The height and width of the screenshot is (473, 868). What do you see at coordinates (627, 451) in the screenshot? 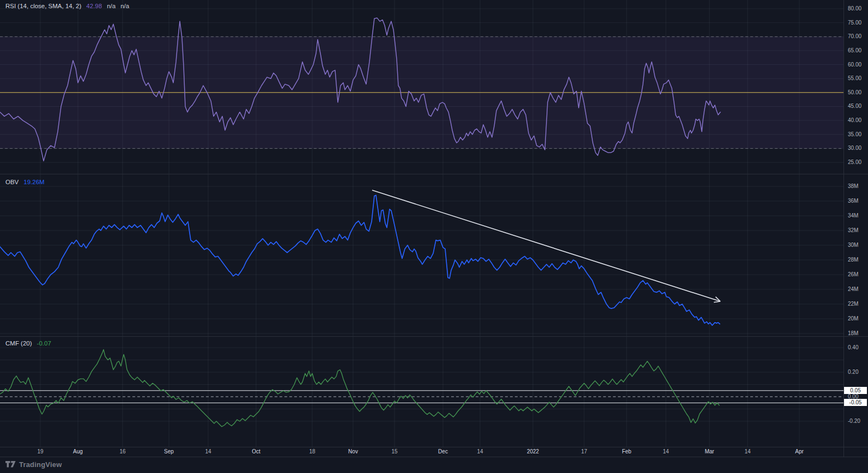
I see `time-tick-label: Feb` at bounding box center [627, 451].